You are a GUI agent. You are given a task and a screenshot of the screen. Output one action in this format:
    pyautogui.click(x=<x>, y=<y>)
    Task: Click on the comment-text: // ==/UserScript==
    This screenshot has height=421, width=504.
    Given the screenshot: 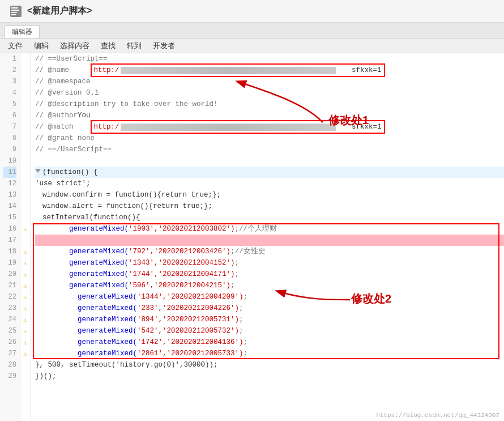 What is the action you would take?
    pyautogui.click(x=74, y=150)
    